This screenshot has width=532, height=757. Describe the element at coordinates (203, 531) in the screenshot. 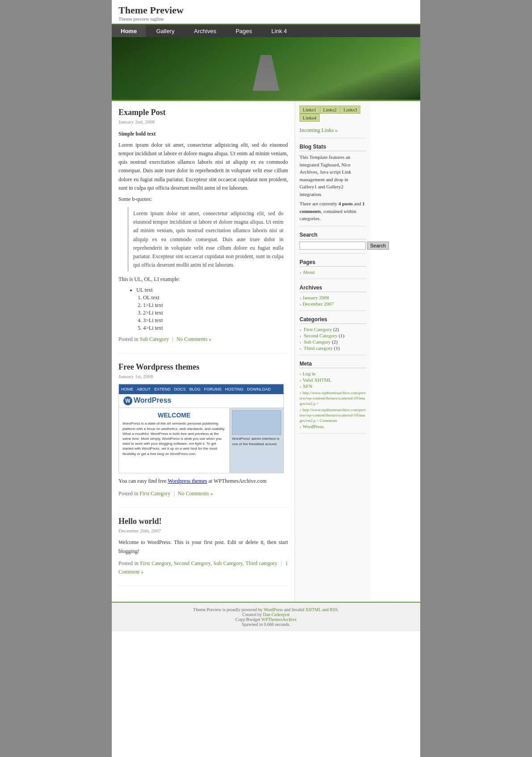

I see `post-3-date: December 26th, 2007` at that location.